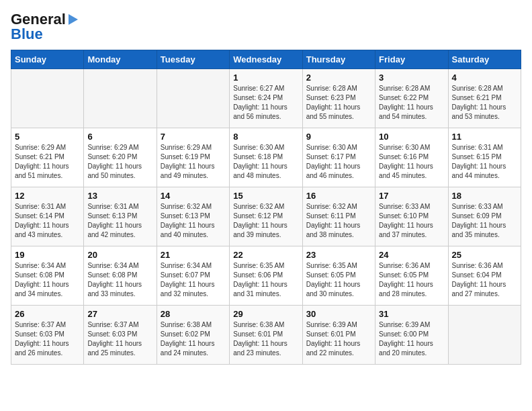 The width and height of the screenshot is (532, 411). I want to click on day-info: Sunrise: 6:38 AM Sunset: 6:02 PM Dayligh…, so click(188, 338).